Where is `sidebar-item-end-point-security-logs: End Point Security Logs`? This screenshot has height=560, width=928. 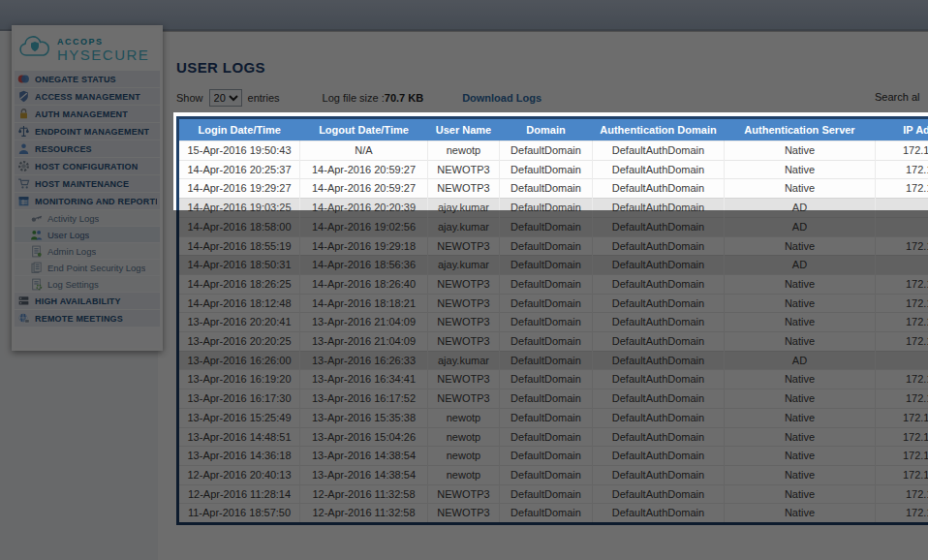
sidebar-item-end-point-security-logs: End Point Security Logs is located at coordinates (87, 267).